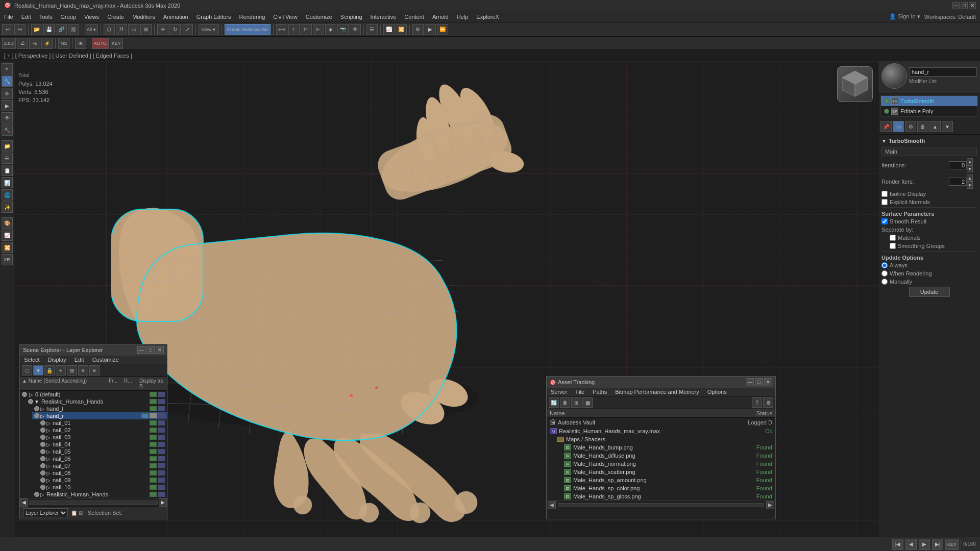  Describe the element at coordinates (947, 127) in the screenshot. I see `mod-move-down-button: ▼` at that location.